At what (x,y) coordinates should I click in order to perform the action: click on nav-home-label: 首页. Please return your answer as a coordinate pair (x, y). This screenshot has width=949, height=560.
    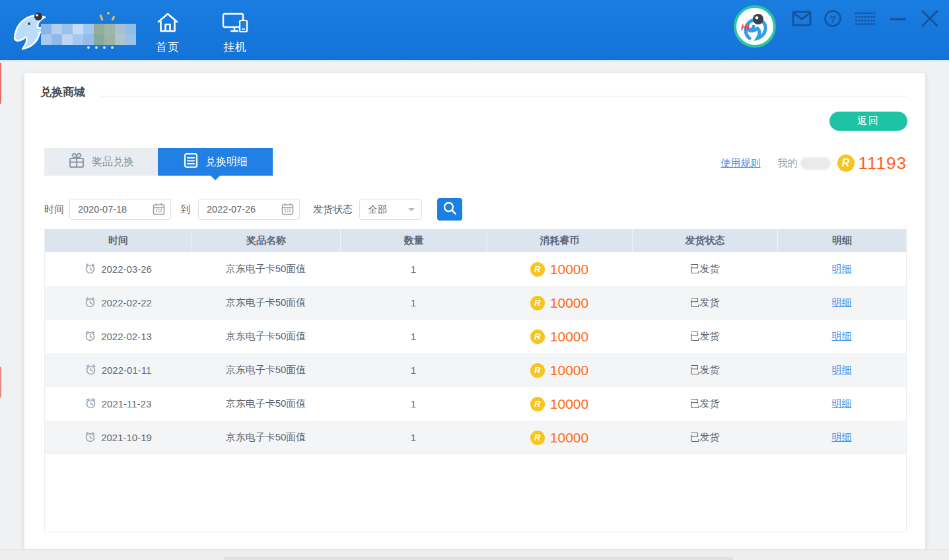
    Looking at the image, I should click on (168, 48).